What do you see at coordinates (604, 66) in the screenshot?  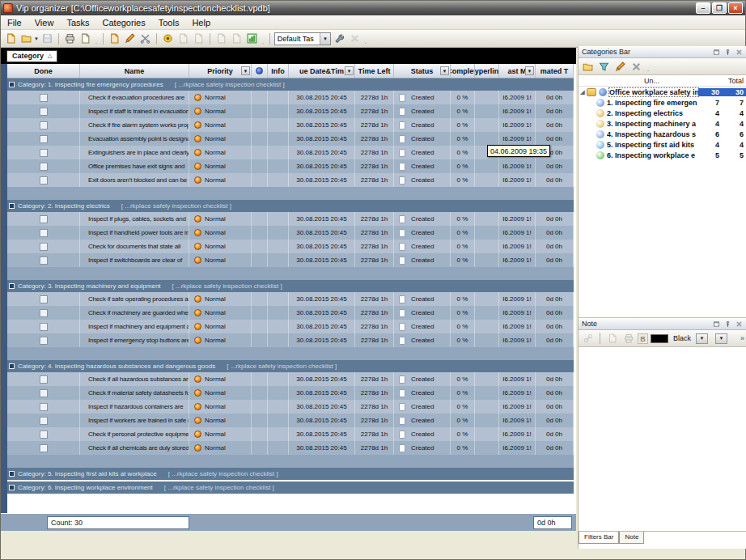 I see `filter-category-button` at bounding box center [604, 66].